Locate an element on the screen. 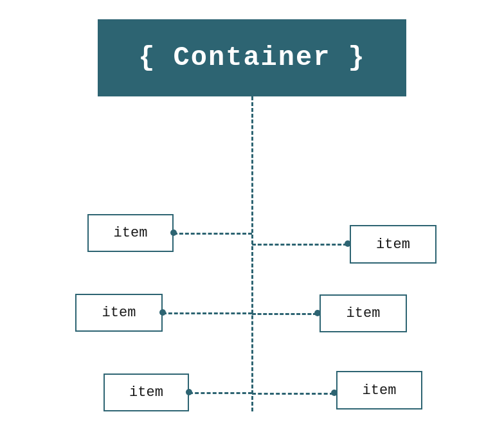 This screenshot has height=432, width=504. item-label-right-1: item is located at coordinates (393, 244).